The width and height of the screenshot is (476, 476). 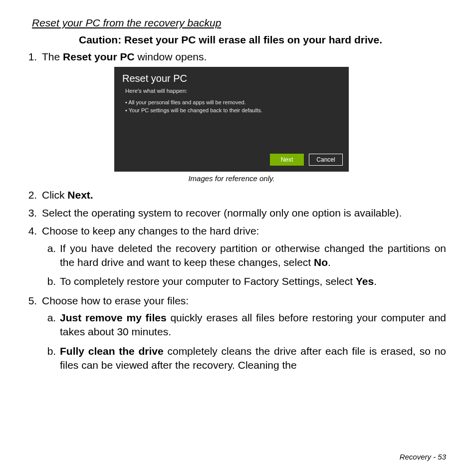 I want to click on step-5b-bold: Fully clean the drive, so click(x=112, y=351).